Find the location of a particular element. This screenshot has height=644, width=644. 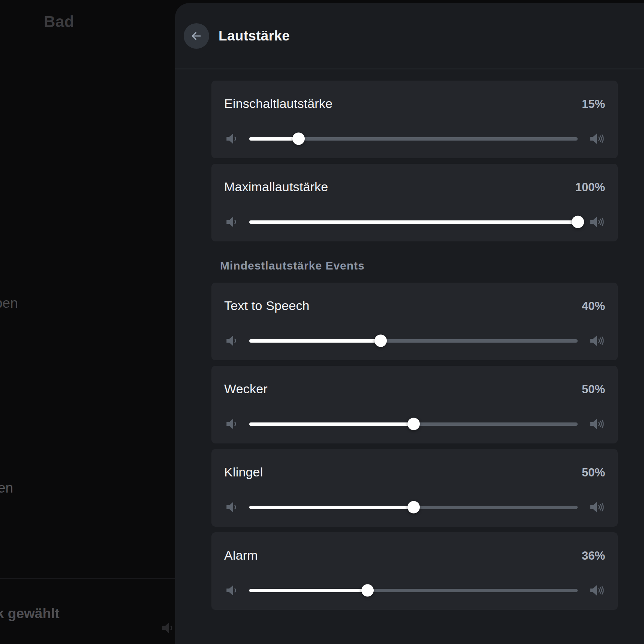

card-header-row: Maximallautstärke 100% is located at coordinates (415, 179).